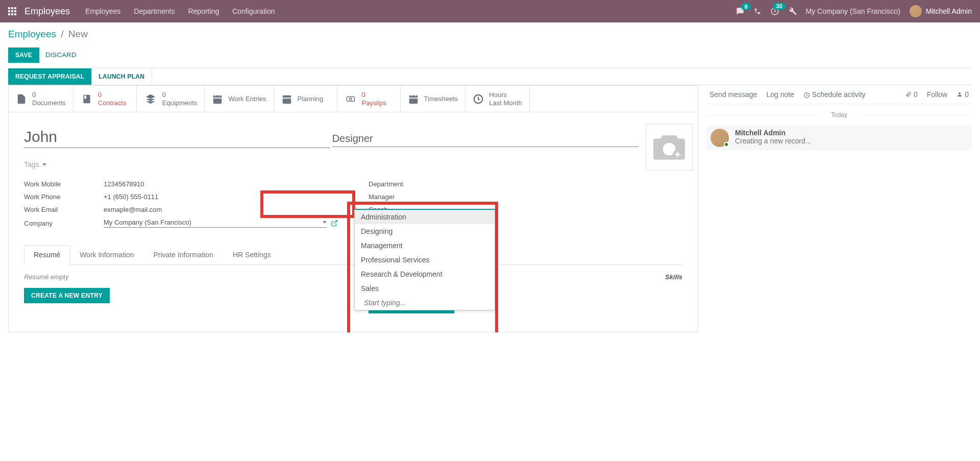  Describe the element at coordinates (78, 34) in the screenshot. I see `breadcrumb-current: New` at that location.